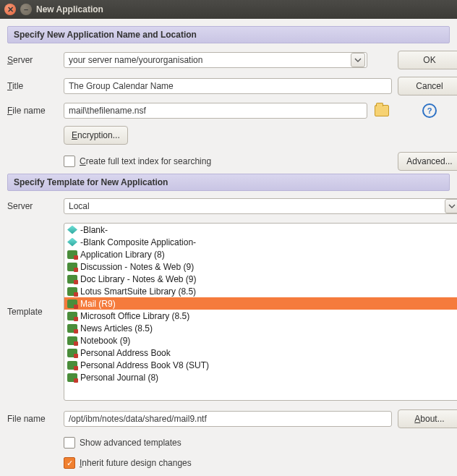  Describe the element at coordinates (130, 443) in the screenshot. I see `show-advanced-label: Show advanced templates` at that location.